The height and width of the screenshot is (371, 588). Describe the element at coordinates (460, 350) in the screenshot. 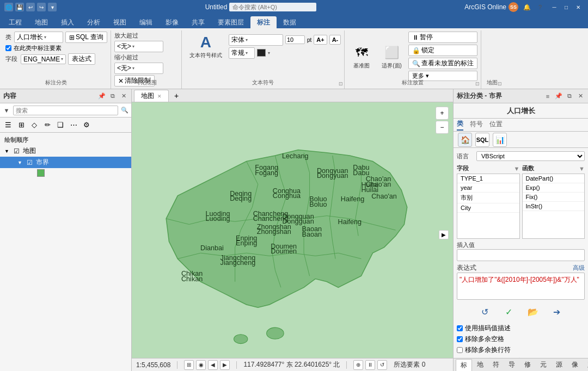

I see `remove-newlines-checkbox` at that location.